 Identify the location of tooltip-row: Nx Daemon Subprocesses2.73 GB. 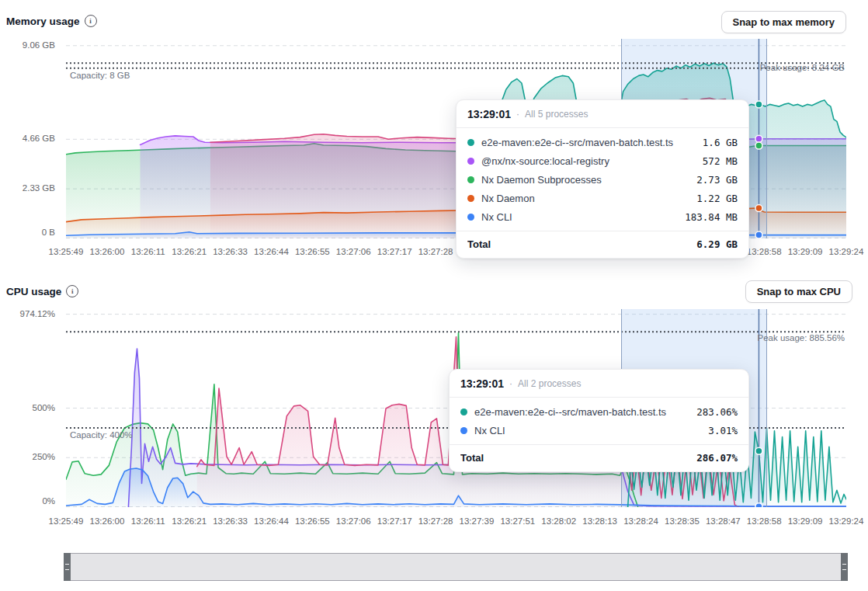
(602, 179).